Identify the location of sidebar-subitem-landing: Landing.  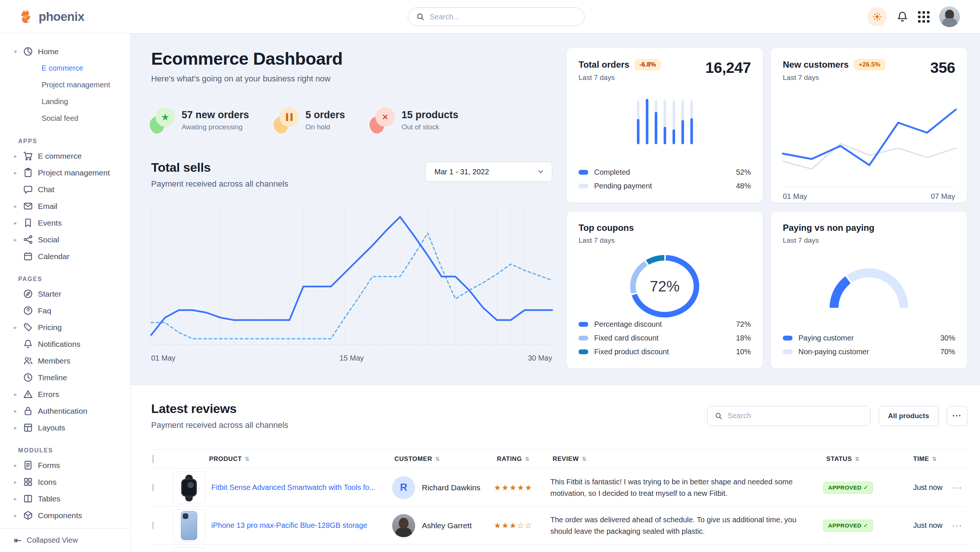
(68, 102).